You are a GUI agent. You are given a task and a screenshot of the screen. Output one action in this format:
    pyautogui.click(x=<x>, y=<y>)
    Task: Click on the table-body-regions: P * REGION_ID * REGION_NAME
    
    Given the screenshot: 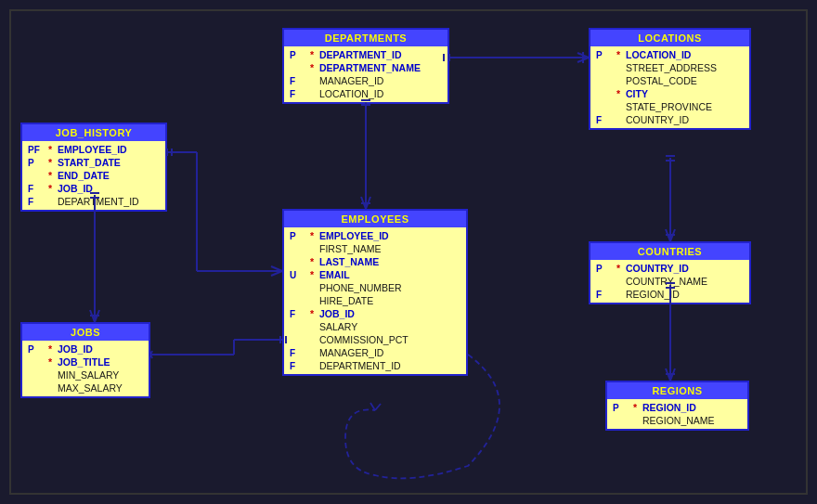 What is the action you would take?
    pyautogui.click(x=678, y=414)
    